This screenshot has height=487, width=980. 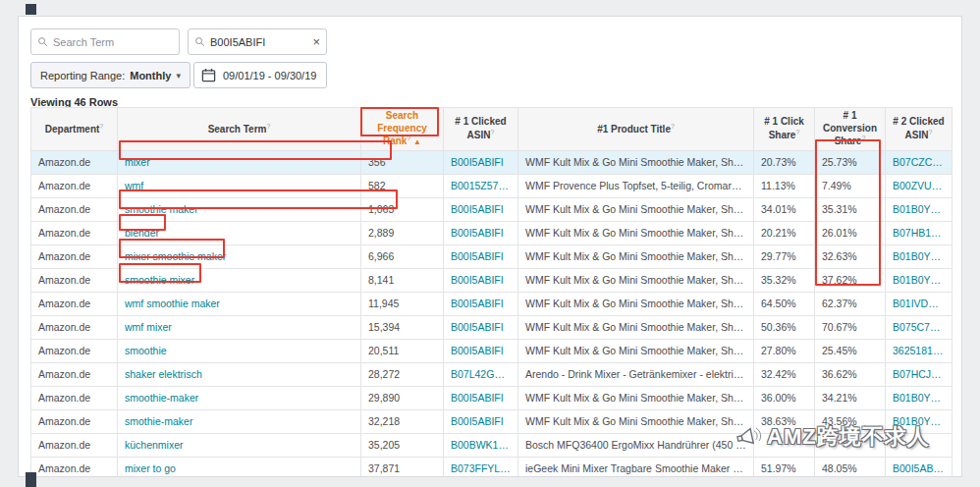 What do you see at coordinates (260, 75) in the screenshot?
I see `date-range-picker: 09/01/19 - 09/30/19` at bounding box center [260, 75].